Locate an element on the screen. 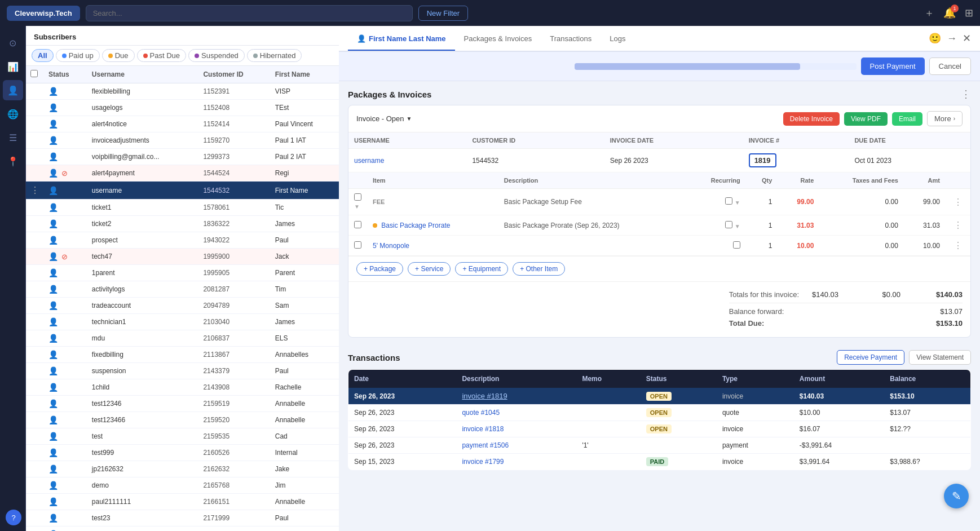 The image size is (980, 531). table-row: 👤 demo 2165768 Jim is located at coordinates (183, 486).